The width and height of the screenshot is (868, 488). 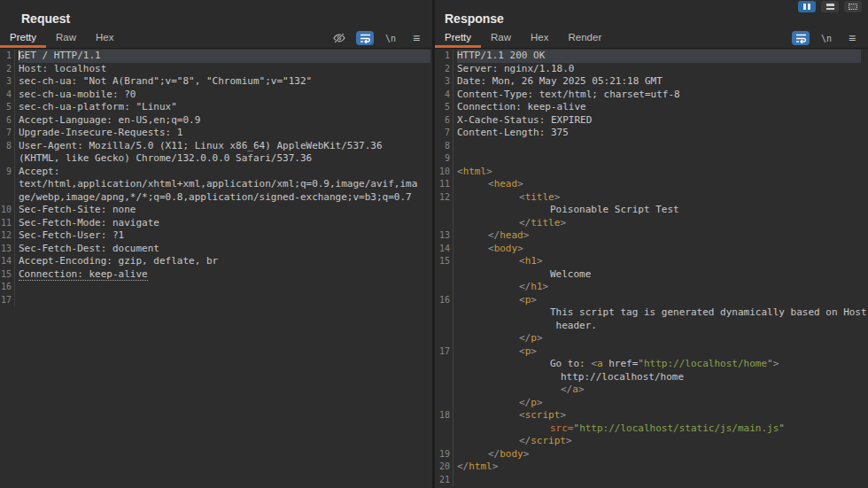 I want to click on code-line-text: Sec-Fetch-Site: none, so click(x=225, y=211).